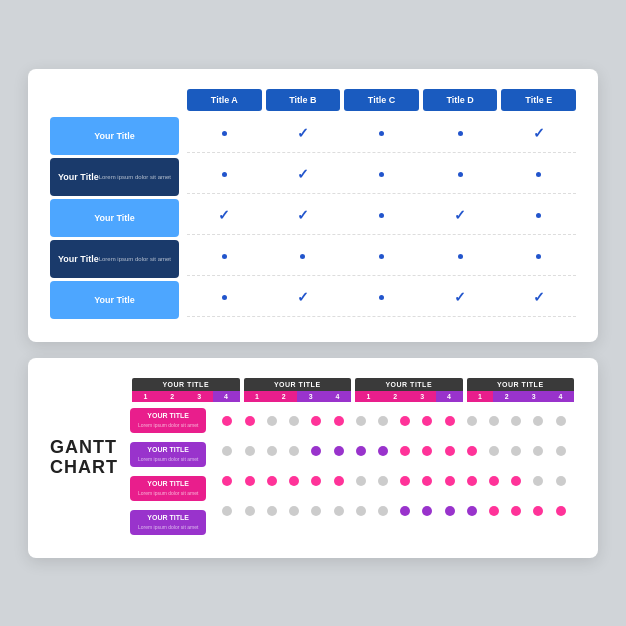 This screenshot has width=626, height=626. Describe the element at coordinates (382, 100) in the screenshot. I see `card1-header-row: Title ATitle BTitle CTitle DTitle E` at that location.